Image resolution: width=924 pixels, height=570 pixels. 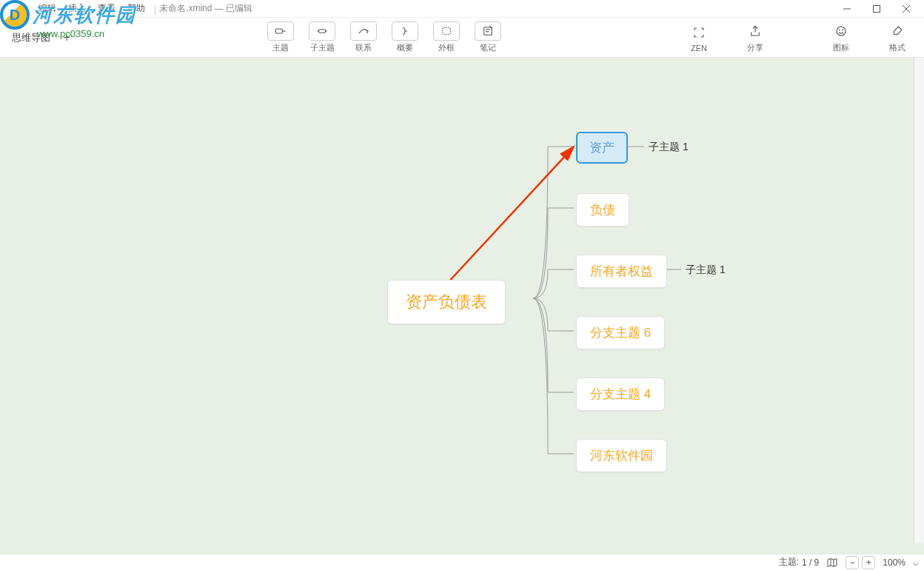 I want to click on tab-add-button: +, so click(x=67, y=38).